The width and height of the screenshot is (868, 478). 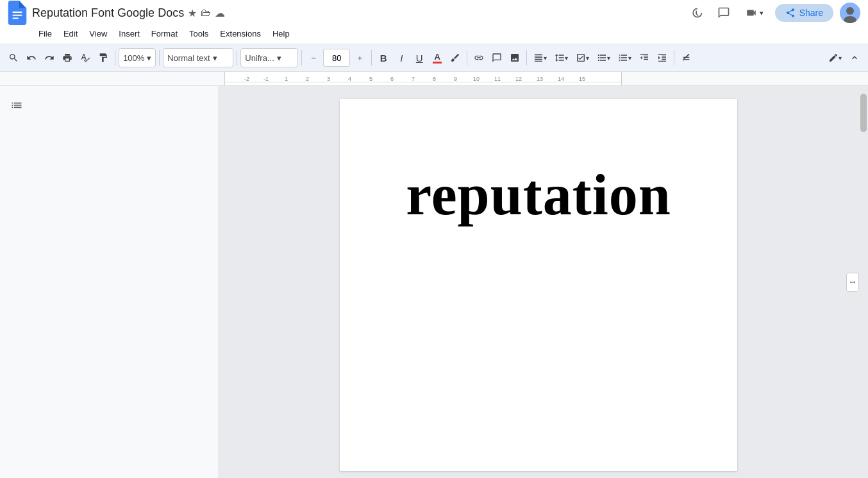 What do you see at coordinates (31, 58) in the screenshot?
I see `undo-button` at bounding box center [31, 58].